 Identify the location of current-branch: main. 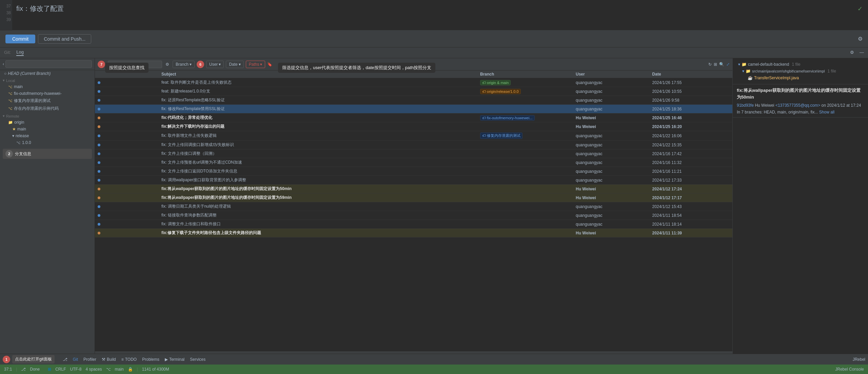
(119, 369).